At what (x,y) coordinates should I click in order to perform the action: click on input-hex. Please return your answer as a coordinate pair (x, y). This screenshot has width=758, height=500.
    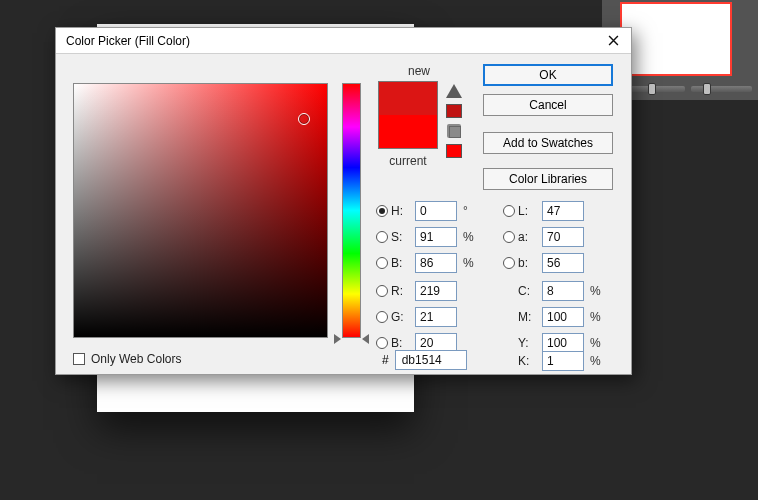
    Looking at the image, I should click on (431, 360).